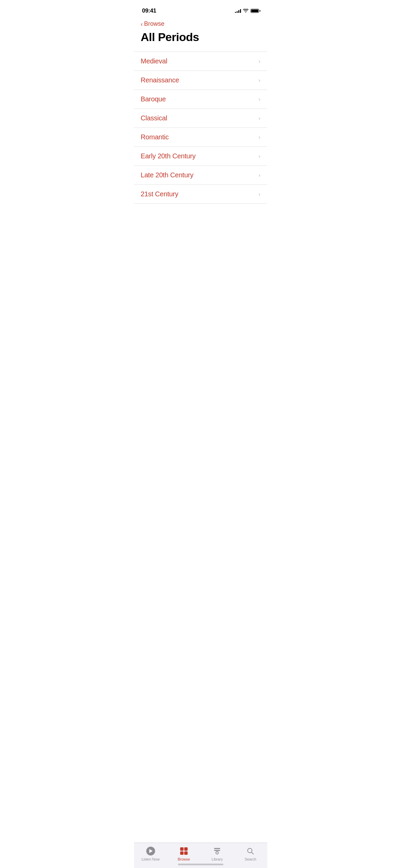 The width and height of the screenshot is (401, 868). Describe the element at coordinates (159, 194) in the screenshot. I see `period-label: 21st Century` at that location.